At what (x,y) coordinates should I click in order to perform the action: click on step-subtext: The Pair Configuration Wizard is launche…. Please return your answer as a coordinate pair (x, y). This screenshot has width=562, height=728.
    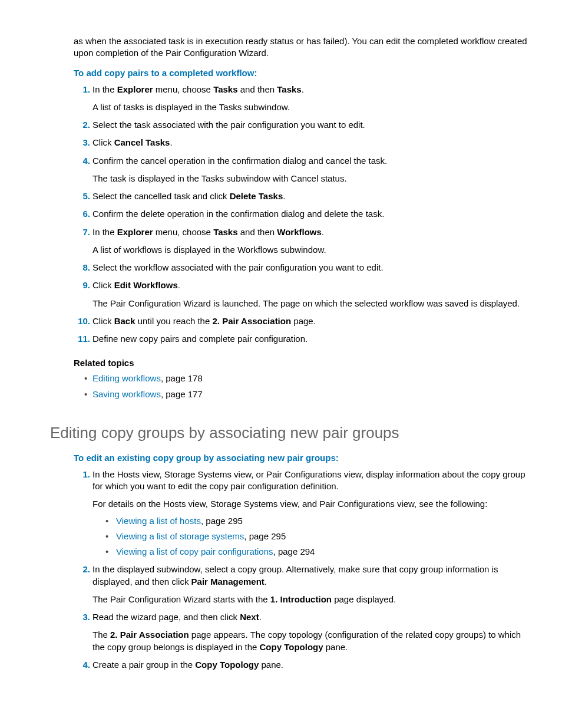
    Looking at the image, I should click on (311, 304).